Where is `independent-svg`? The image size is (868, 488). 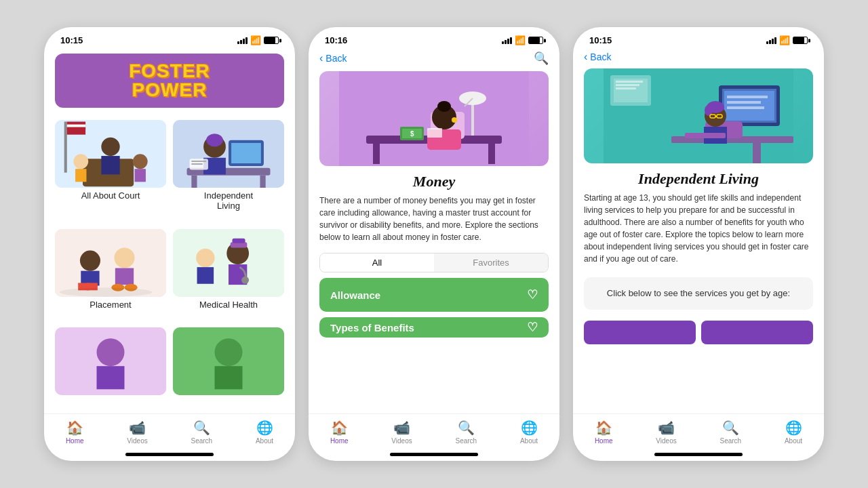 independent-svg is located at coordinates (229, 154).